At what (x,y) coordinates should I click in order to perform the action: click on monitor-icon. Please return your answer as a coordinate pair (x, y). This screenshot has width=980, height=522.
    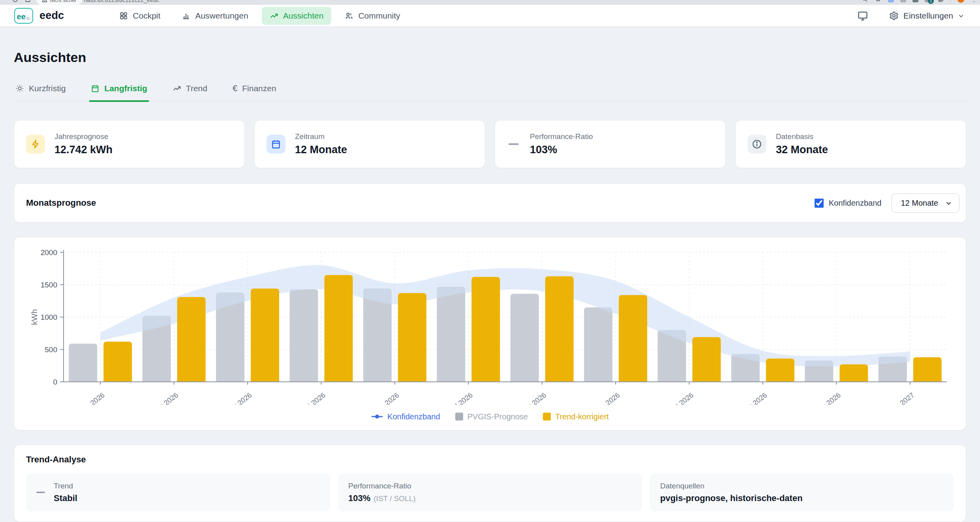
    Looking at the image, I should click on (863, 16).